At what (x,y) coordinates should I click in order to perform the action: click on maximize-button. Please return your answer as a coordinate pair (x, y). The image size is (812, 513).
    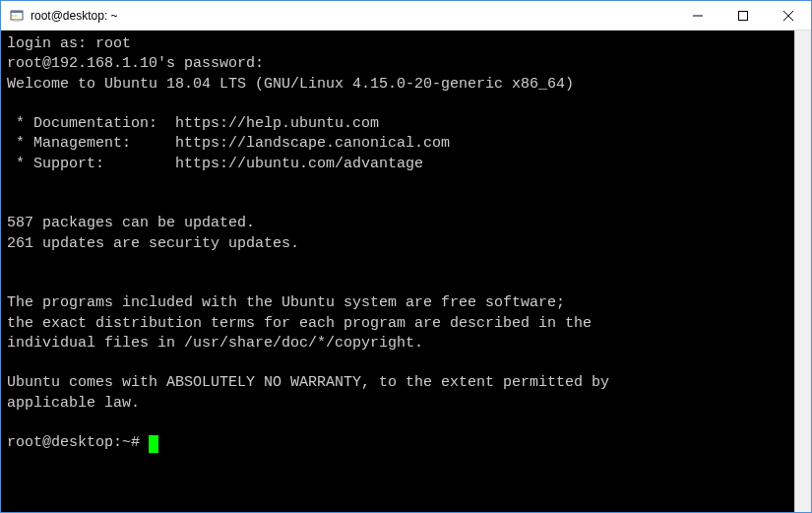
    Looking at the image, I should click on (743, 16).